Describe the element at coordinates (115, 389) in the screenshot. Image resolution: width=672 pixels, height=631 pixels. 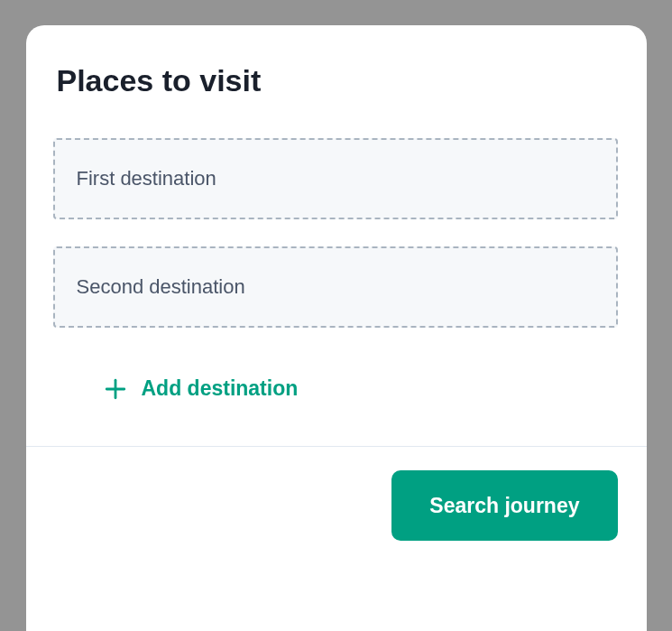
I see `plus-icon` at that location.